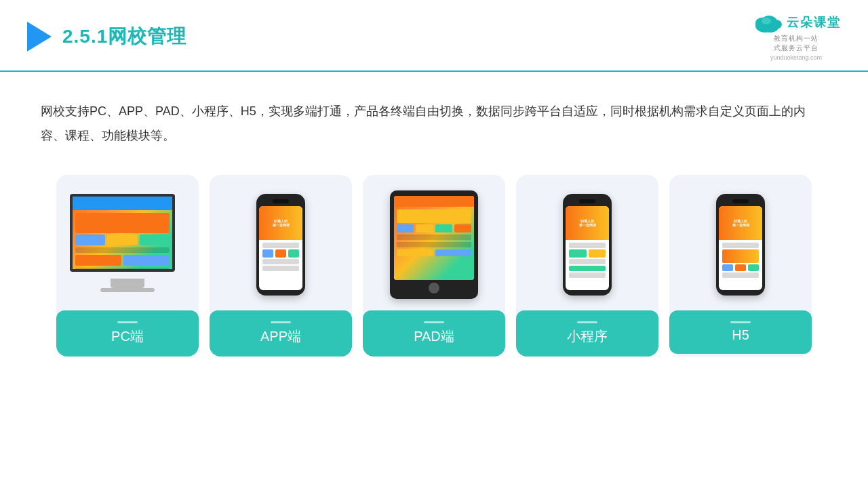  I want to click on title-main: 网校管理, so click(147, 37).